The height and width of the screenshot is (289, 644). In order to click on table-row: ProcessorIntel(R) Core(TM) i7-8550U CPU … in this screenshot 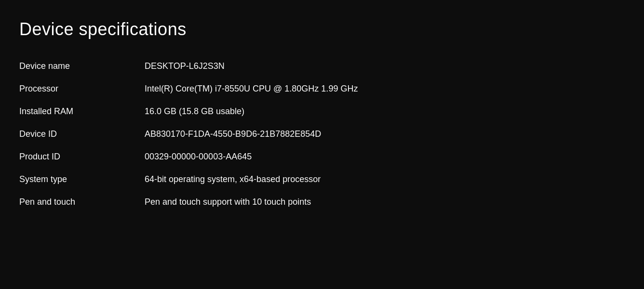, I will do `click(322, 89)`.